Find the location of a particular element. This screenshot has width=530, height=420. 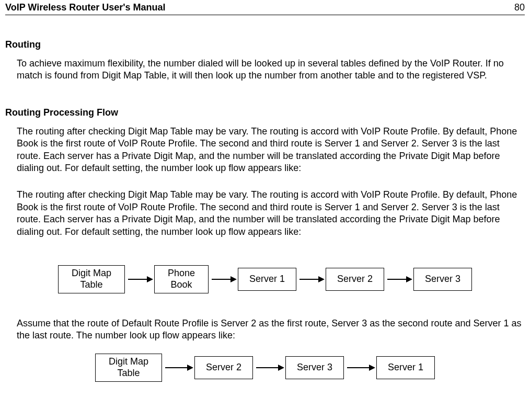

heading-processing-flow: Routing Processing Flow is located at coordinates (265, 113).